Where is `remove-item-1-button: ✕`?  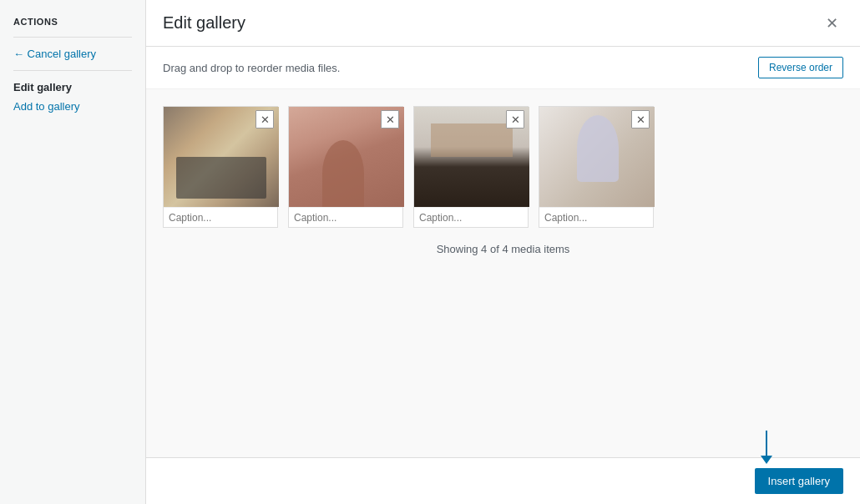
remove-item-1-button: ✕ is located at coordinates (265, 119).